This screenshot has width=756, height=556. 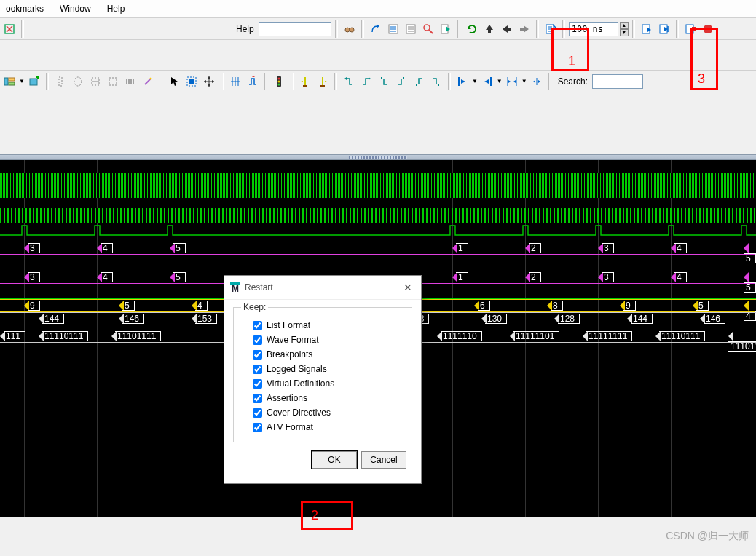 What do you see at coordinates (323, 375) in the screenshot?
I see `keep-fieldset: Keep: List Format Wave Format Breakpoint…` at bounding box center [323, 375].